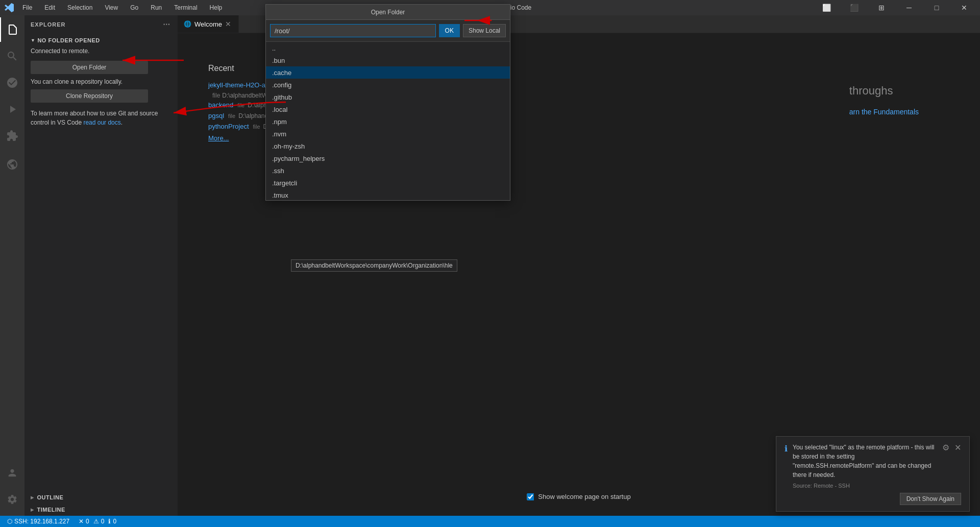  What do you see at coordinates (10, 521) in the screenshot?
I see `remote-icon: ⬡` at bounding box center [10, 521].